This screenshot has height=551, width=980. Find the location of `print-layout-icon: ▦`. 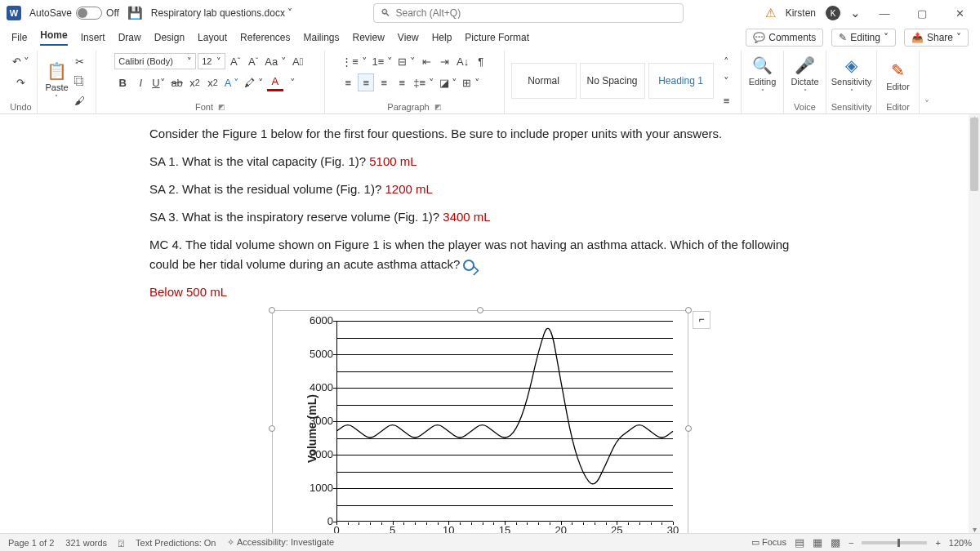

print-layout-icon: ▦ is located at coordinates (817, 542).